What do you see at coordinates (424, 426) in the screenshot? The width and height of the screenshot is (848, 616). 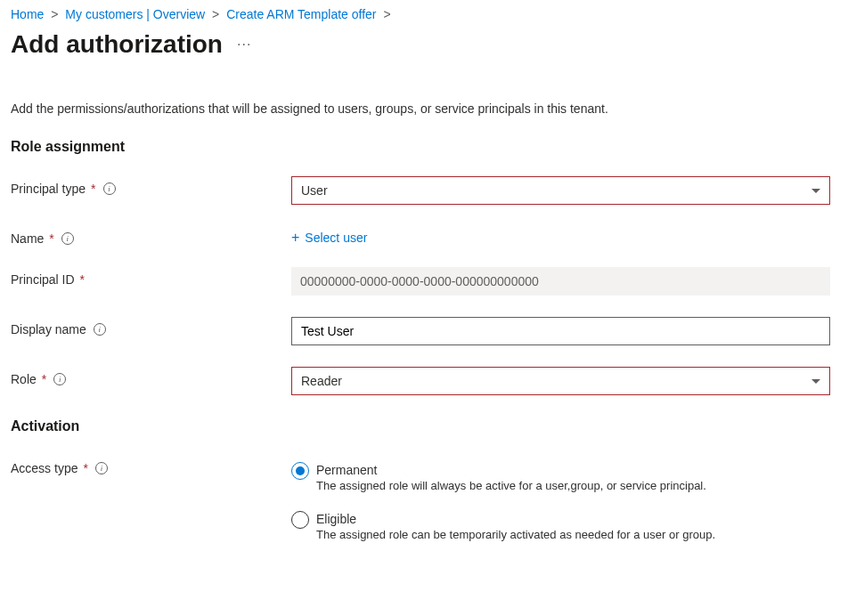 I see `section-activation: Activation` at bounding box center [424, 426].